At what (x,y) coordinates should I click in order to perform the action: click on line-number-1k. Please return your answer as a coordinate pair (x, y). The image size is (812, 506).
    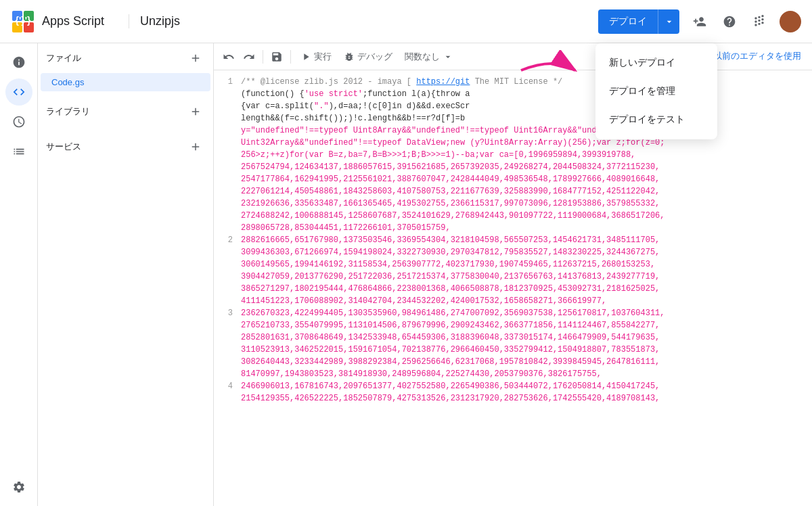
    Looking at the image, I should click on (227, 204).